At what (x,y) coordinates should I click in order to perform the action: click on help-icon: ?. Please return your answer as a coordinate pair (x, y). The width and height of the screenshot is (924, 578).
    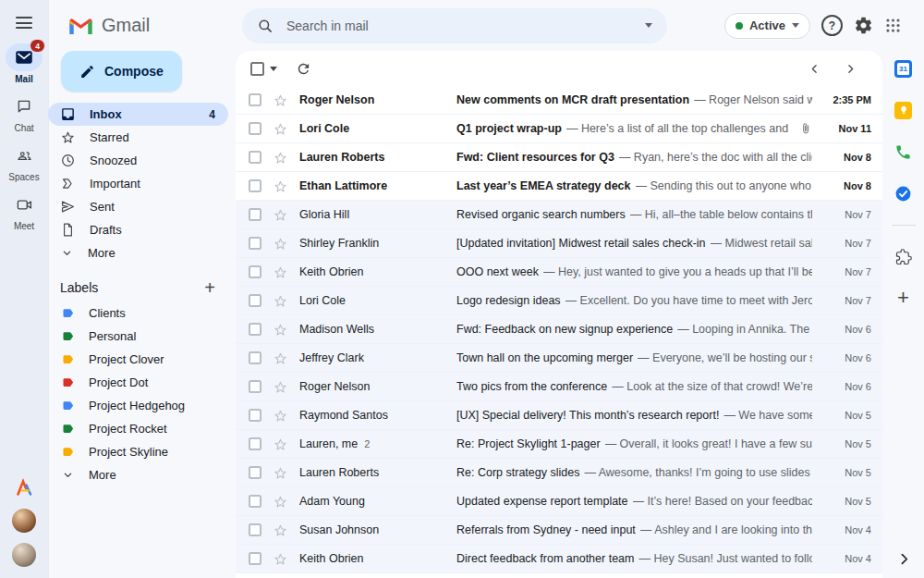
    Looking at the image, I should click on (832, 26).